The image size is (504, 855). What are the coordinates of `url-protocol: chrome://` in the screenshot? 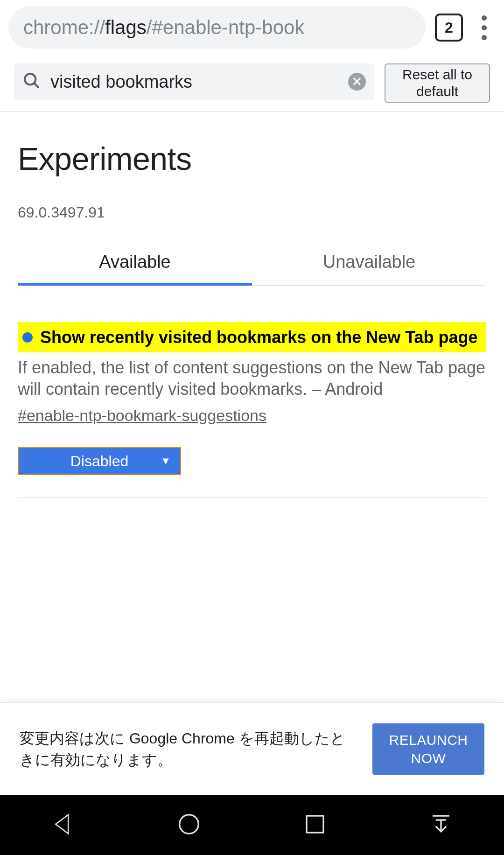 It's located at (64, 28).